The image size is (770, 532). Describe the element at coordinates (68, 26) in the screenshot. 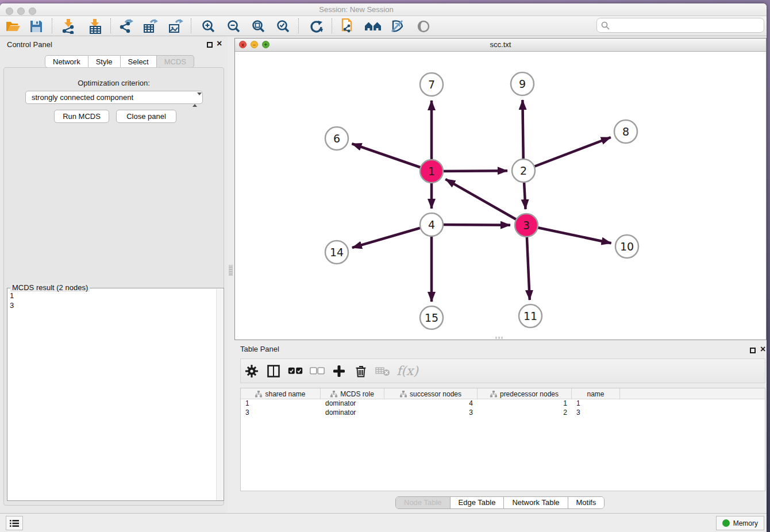

I see `import-network-button` at that location.